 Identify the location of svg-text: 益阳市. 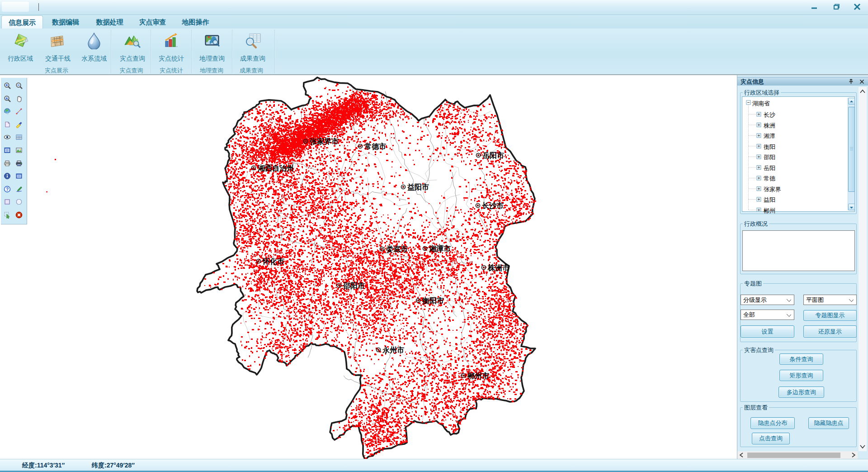
(418, 187).